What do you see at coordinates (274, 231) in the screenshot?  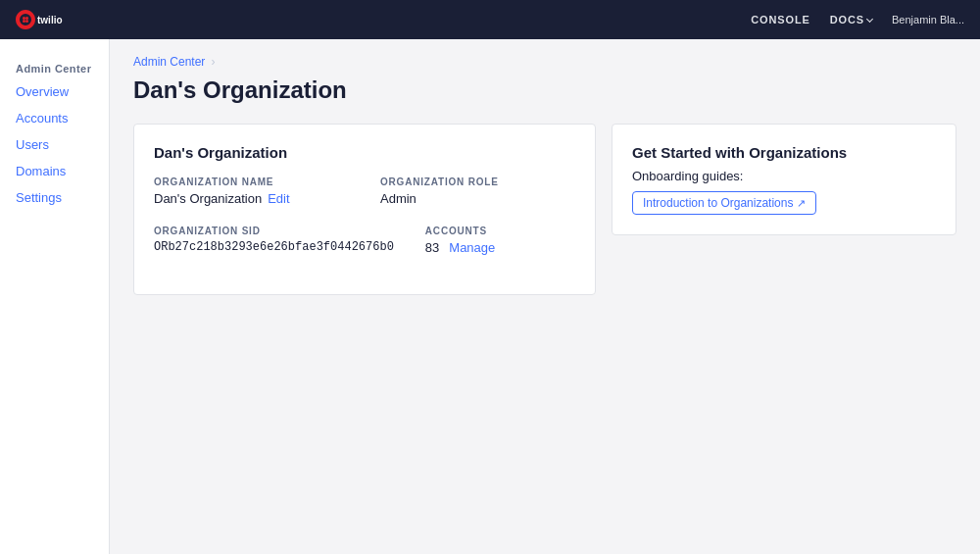 I see `org-sid-label: ORGANIZATION SID` at bounding box center [274, 231].